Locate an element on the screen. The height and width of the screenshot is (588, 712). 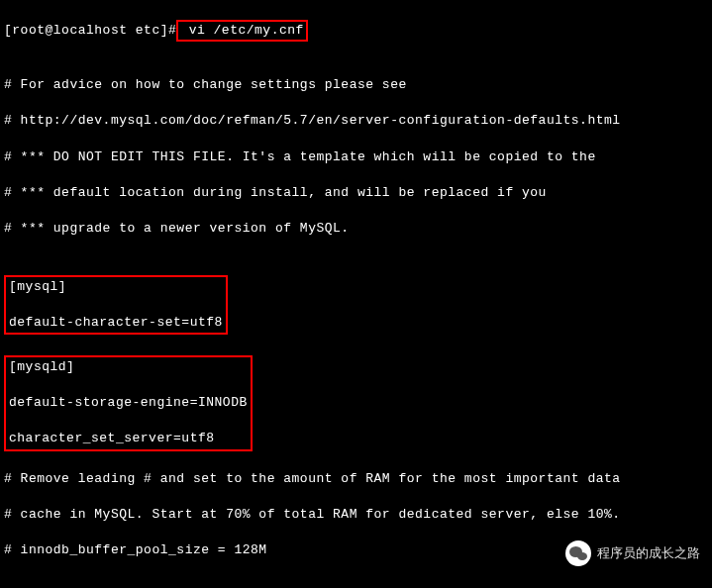
comment-line: # cache in MySQL. Start at 70% of total … is located at coordinates (356, 515).